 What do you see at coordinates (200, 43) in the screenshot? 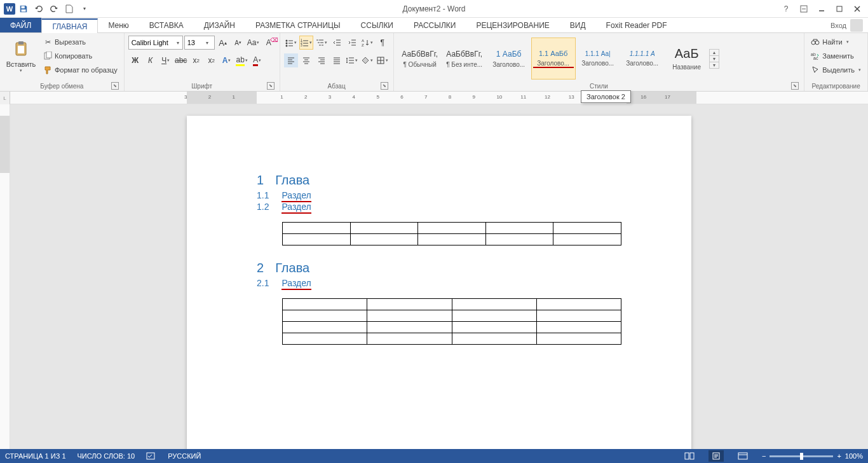
I see `font-size-combo: ▾` at bounding box center [200, 43].